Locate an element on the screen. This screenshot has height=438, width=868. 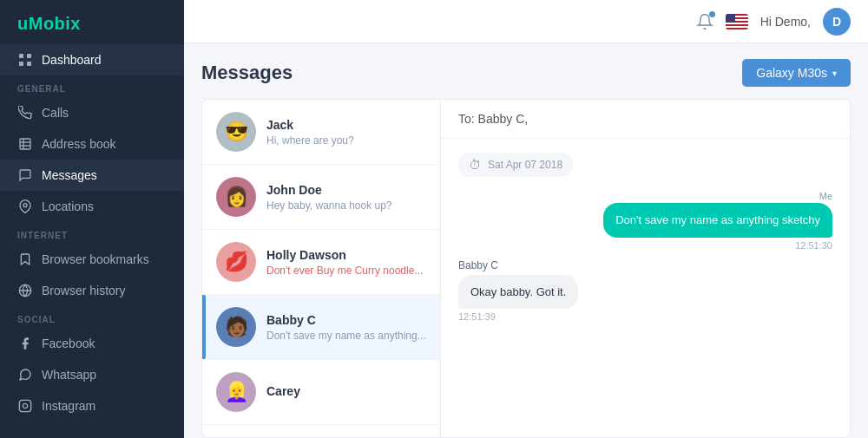
sidebar-history-label: Browser history is located at coordinates (83, 291).